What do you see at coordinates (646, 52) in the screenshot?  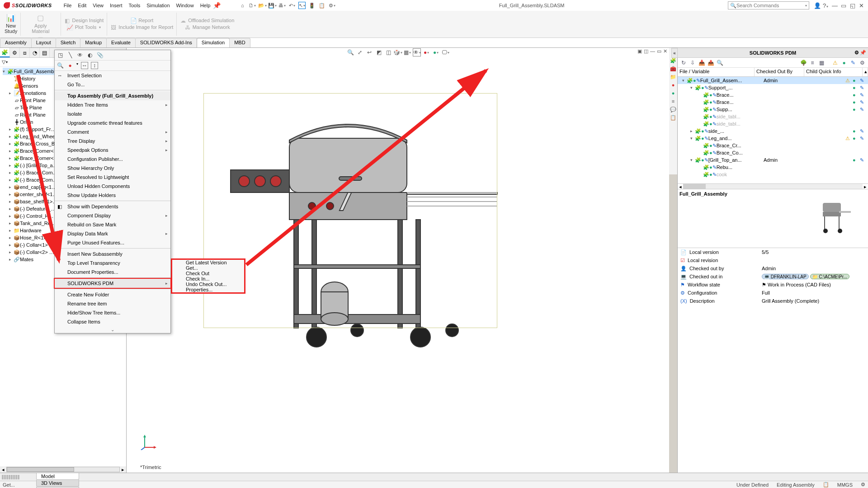 I see `vp-arrange-icon: ◫` at bounding box center [646, 52].